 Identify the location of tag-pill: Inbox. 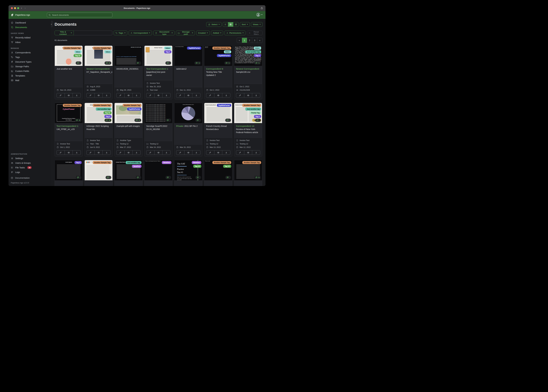
(108, 52).